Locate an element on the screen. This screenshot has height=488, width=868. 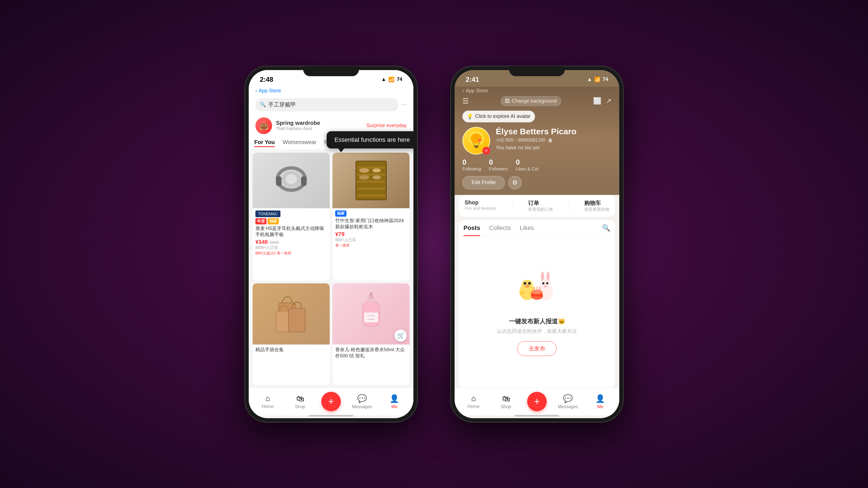
share-icon: ↗ is located at coordinates (609, 101).